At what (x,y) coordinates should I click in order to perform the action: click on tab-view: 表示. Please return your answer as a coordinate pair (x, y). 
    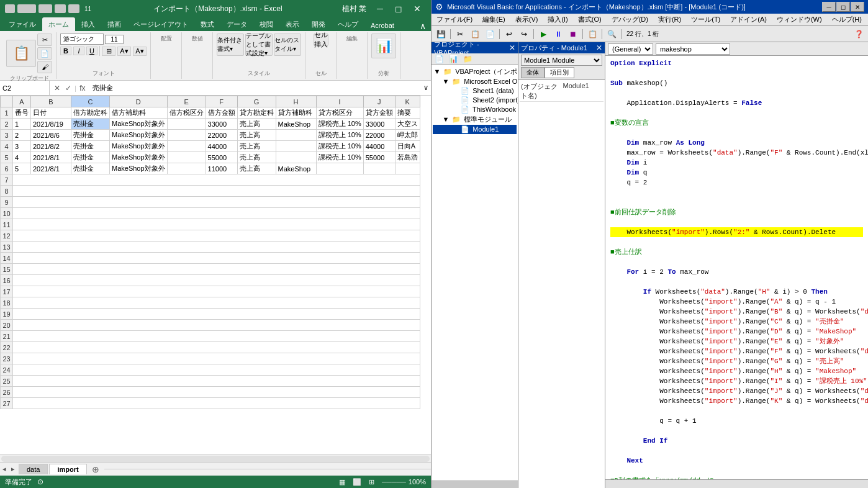
    Looking at the image, I should click on (292, 24).